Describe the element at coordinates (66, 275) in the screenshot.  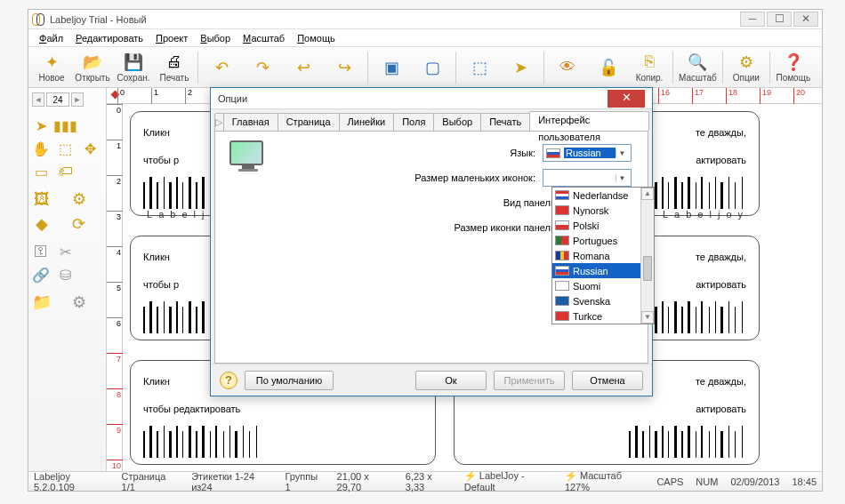
I see `tool-db-icon: ⛁` at that location.